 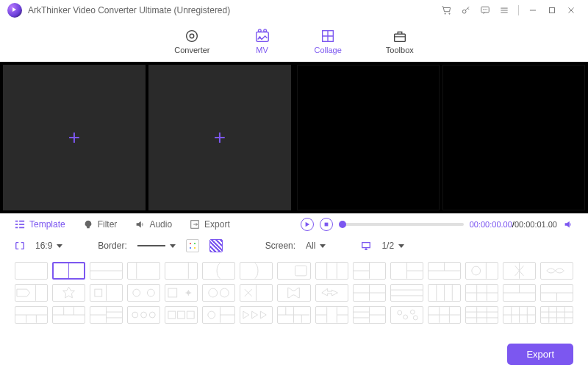 What do you see at coordinates (485, 10) in the screenshot?
I see `feedback-icon` at bounding box center [485, 10].